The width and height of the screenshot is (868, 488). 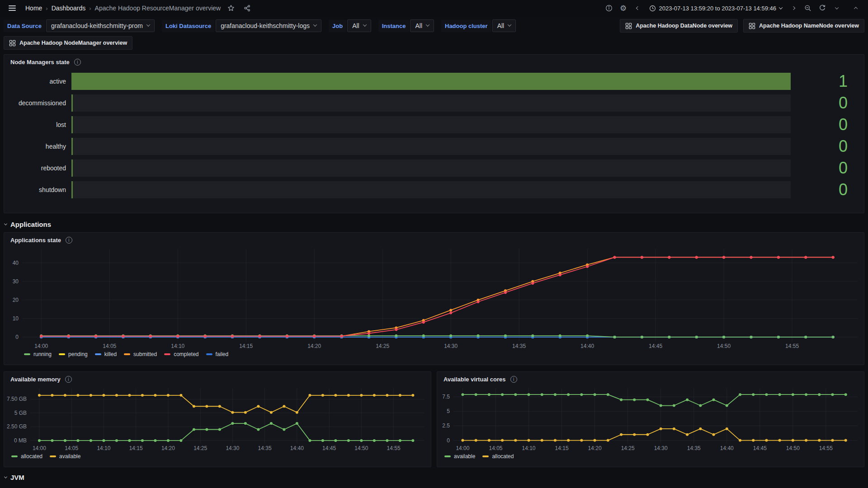 What do you see at coordinates (5, 223) in the screenshot?
I see `chevron-down-icon` at bounding box center [5, 223].